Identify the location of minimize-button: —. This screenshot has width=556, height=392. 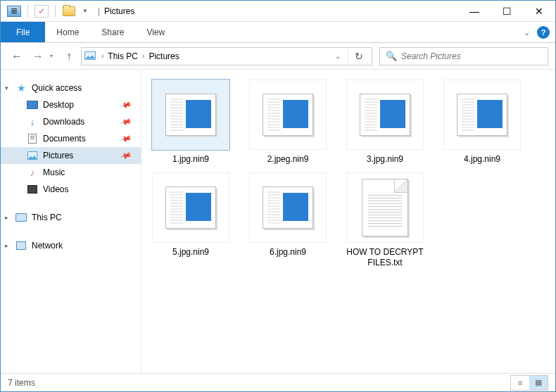
(474, 11).